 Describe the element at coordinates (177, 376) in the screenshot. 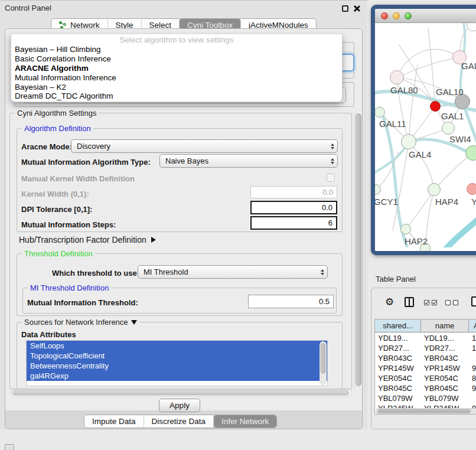

I see `attribute-item: gal4RGexp` at that location.